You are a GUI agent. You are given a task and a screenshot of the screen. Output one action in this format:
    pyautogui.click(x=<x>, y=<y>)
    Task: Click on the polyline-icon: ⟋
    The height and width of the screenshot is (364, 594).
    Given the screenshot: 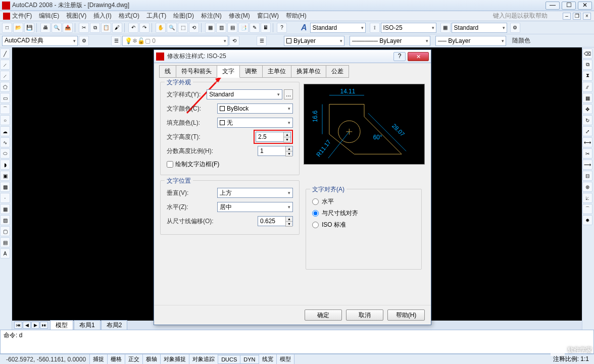 What is the action you would take?
    pyautogui.click(x=5, y=76)
    